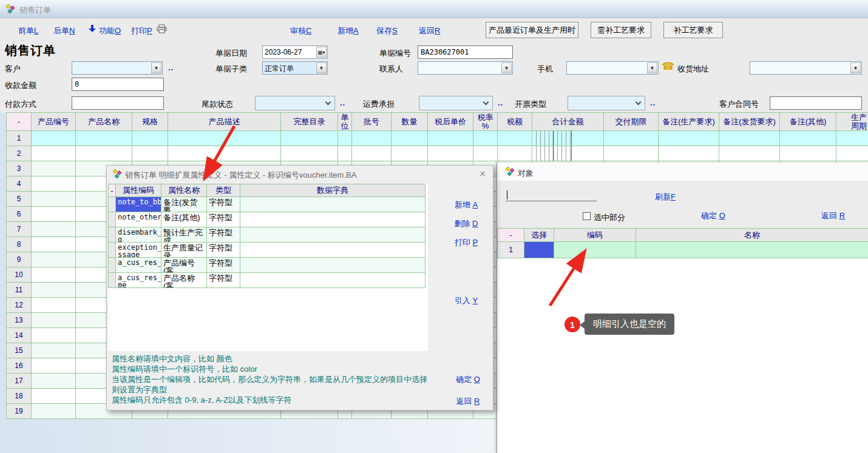  What do you see at coordinates (138, 250) in the screenshot?
I see `attr-code-cell: exception_message` at bounding box center [138, 250].